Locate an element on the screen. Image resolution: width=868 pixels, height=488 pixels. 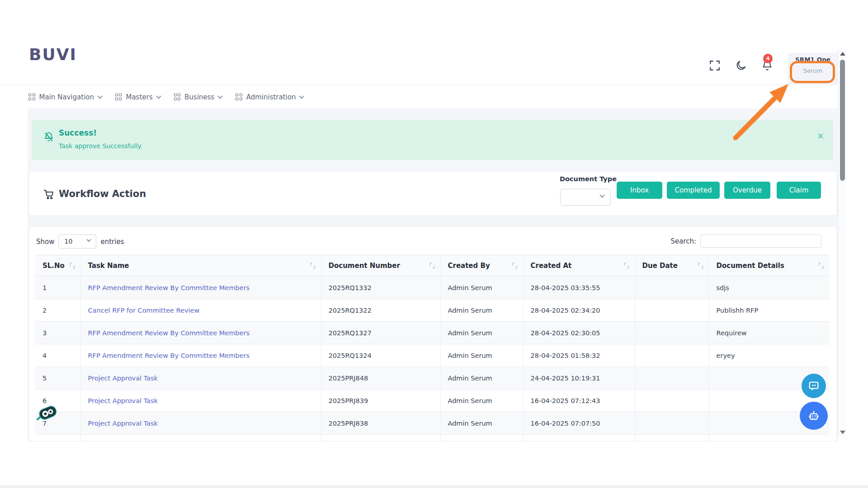
header-icons is located at coordinates (741, 66).